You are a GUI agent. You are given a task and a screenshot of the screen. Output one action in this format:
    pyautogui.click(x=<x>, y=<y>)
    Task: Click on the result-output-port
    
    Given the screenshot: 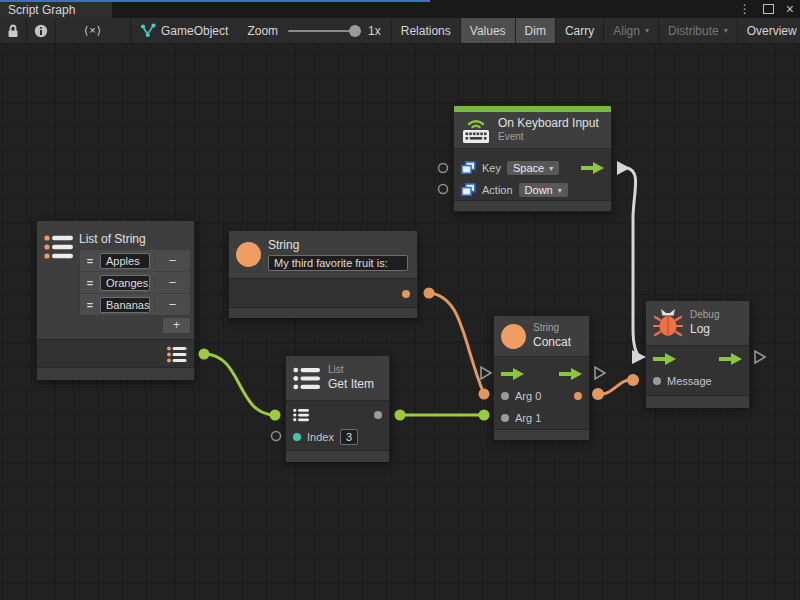 What is the action you would take?
    pyautogui.click(x=578, y=396)
    